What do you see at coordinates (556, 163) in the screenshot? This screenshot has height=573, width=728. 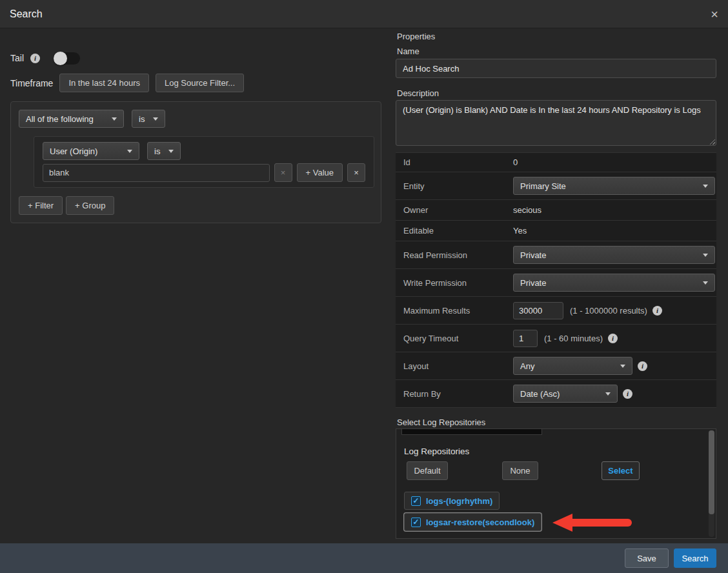 I see `property-row-id: Id 0` at bounding box center [556, 163].